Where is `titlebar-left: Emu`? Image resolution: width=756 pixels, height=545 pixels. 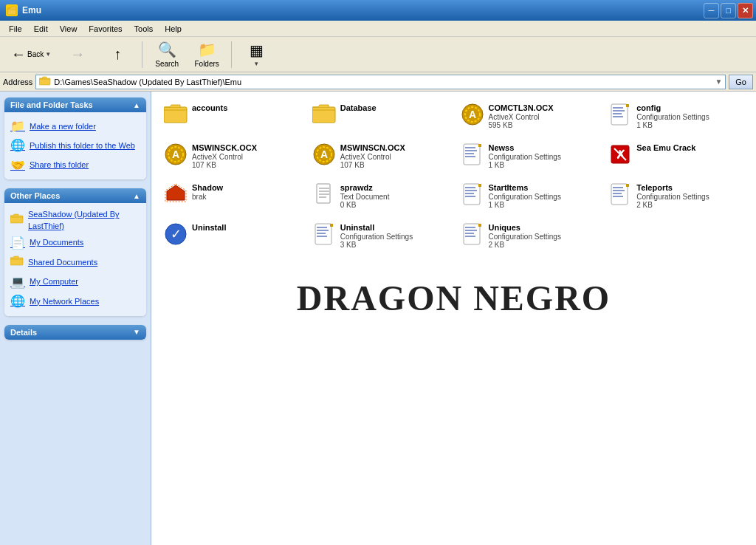
titlebar-left: Emu is located at coordinates (24, 10).